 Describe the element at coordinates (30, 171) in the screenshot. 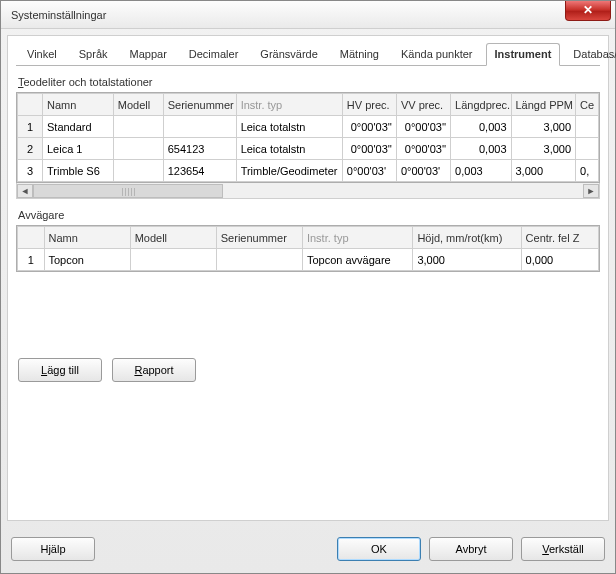

I see `row-header: 3` at that location.